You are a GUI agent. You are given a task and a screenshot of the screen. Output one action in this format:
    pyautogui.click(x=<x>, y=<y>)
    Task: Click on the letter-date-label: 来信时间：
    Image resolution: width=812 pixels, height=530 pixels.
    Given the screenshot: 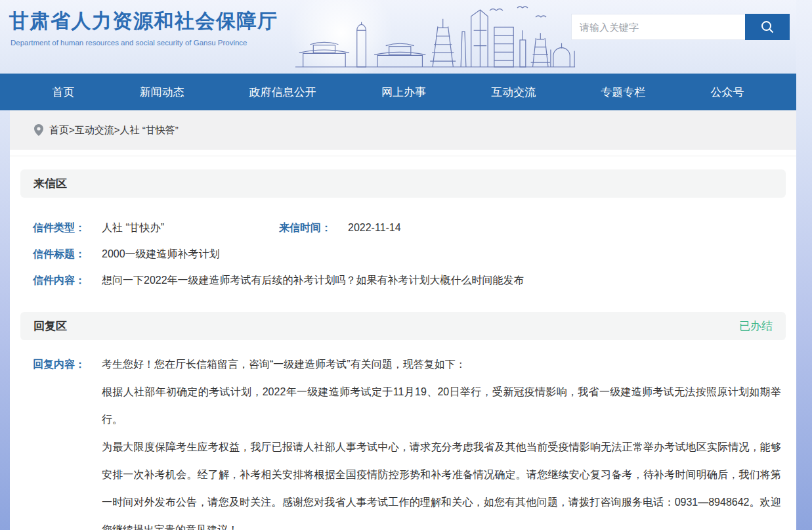 What is the action you would take?
    pyautogui.click(x=314, y=229)
    